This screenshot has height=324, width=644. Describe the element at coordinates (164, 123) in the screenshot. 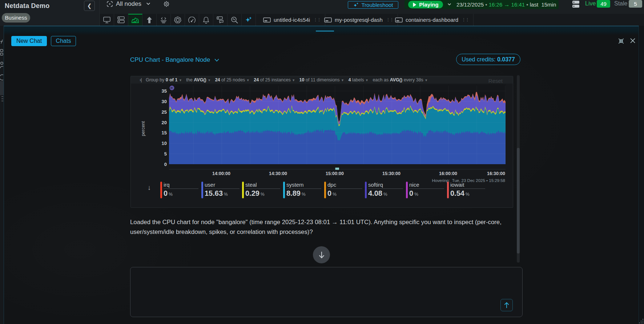

I see `svg-text: 20` at that location.